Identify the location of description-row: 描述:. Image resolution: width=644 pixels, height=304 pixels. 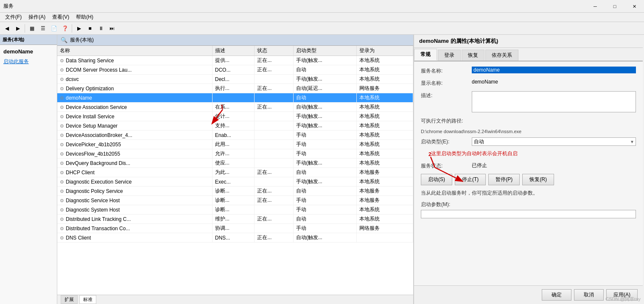
(529, 102).